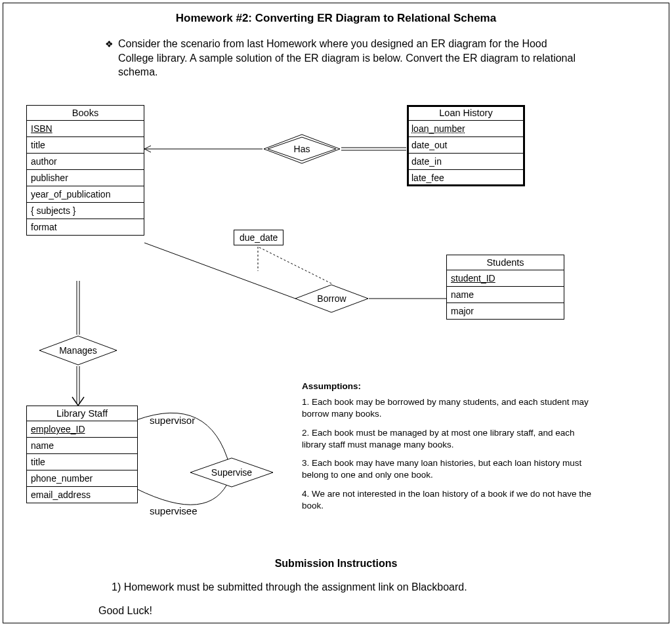  Describe the element at coordinates (466, 146) in the screenshot. I see `attr-date-out: date_out` at that location.